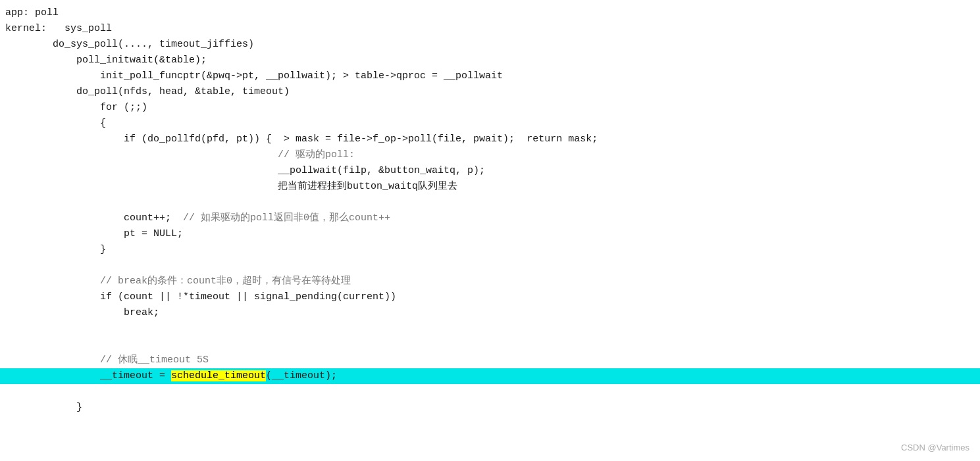 Image resolution: width=980 pixels, height=461 pixels. Describe the element at coordinates (490, 313) in the screenshot. I see `code-line: break;` at that location.